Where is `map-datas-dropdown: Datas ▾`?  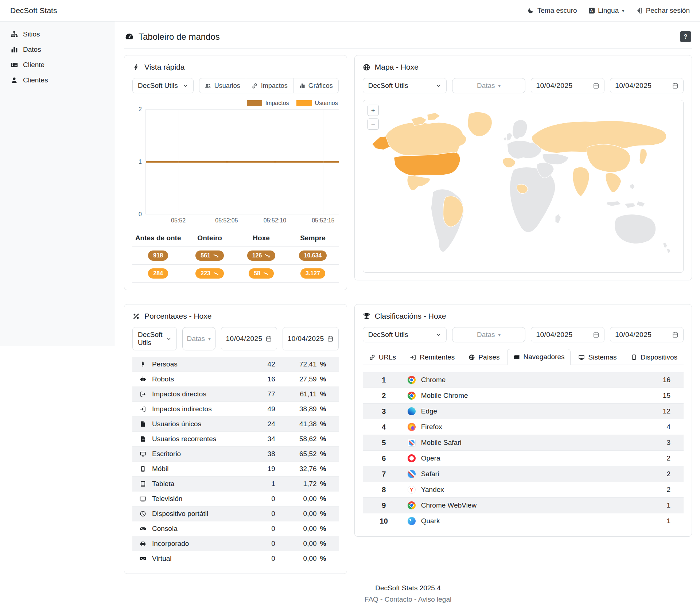
map-datas-dropdown: Datas ▾ is located at coordinates (489, 86).